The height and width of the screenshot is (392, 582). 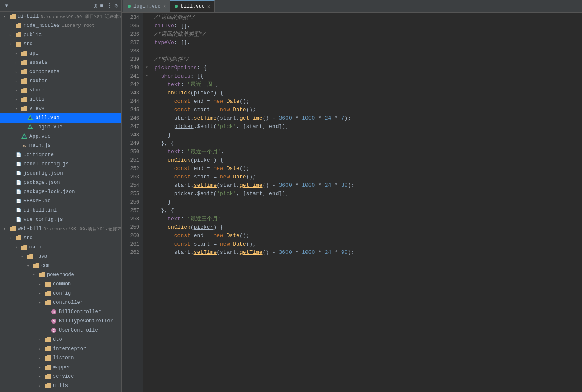 I want to click on line-number: 258, so click(x=130, y=219).